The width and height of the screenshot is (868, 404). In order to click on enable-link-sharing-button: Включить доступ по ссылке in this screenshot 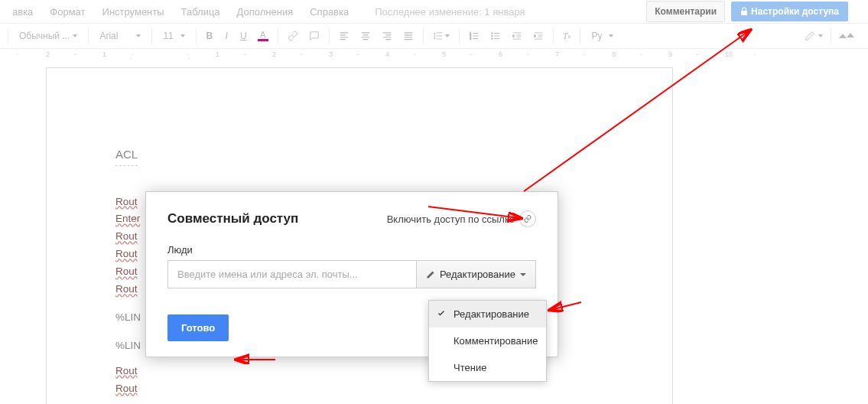, I will do `click(462, 219)`.